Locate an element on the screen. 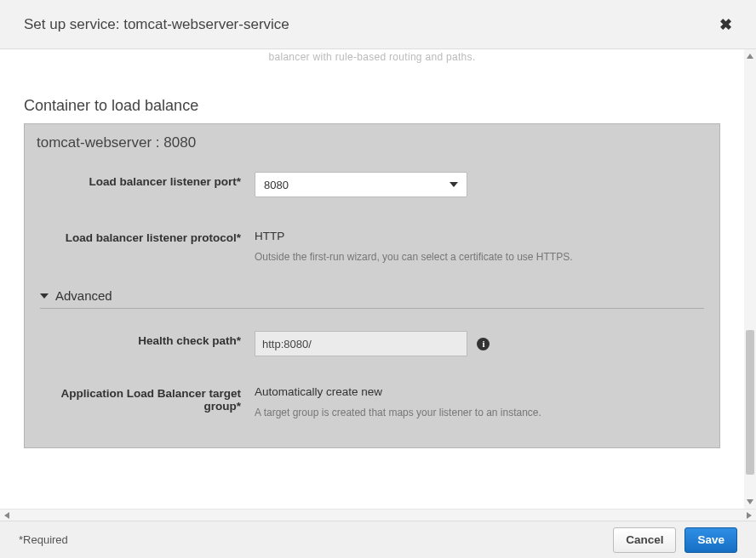 The height and width of the screenshot is (558, 756). save-button: Save is located at coordinates (711, 540).